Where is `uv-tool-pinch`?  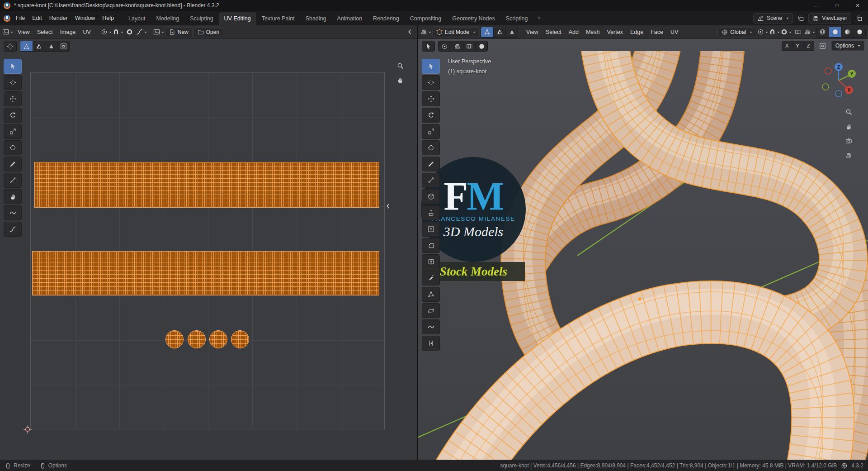
uv-tool-pinch is located at coordinates (13, 229).